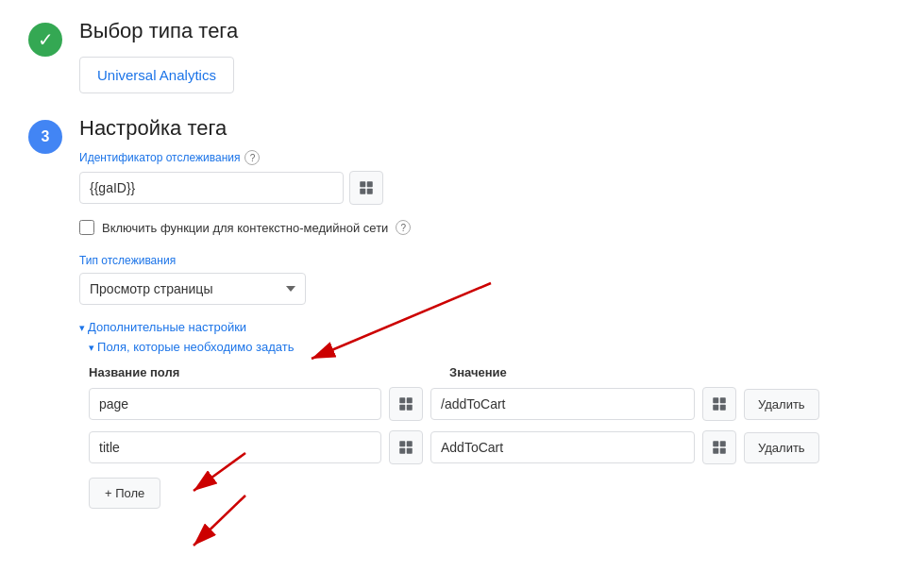 The image size is (910, 588). Describe the element at coordinates (245, 228) in the screenshot. I see `display-advertising-label: Включить функции для контекстно-медийной…` at that location.